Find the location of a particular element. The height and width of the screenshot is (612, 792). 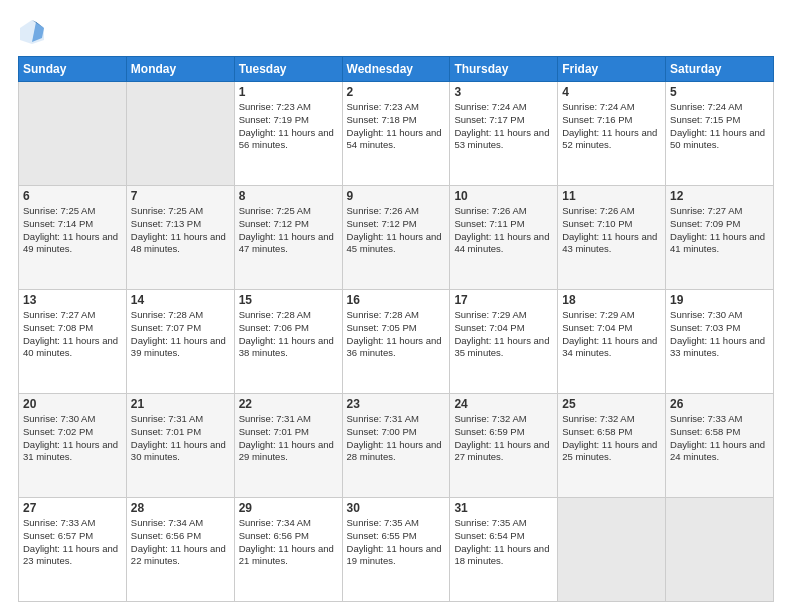

calendar-cell: 18Sunrise: 7:29 AM Sunset: 7:04 PM Dayli… is located at coordinates (612, 342).